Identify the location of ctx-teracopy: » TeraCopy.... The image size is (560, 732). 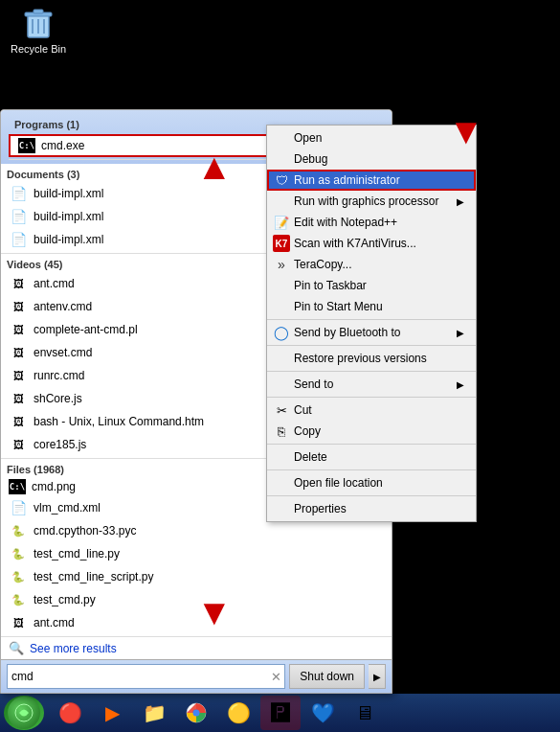
(371, 264).